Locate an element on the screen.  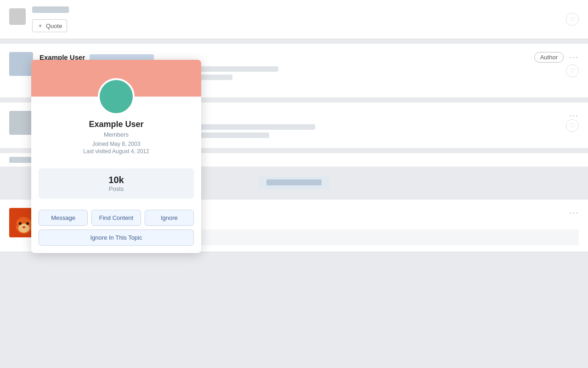
popup-posts-label: Posts is located at coordinates (116, 189).